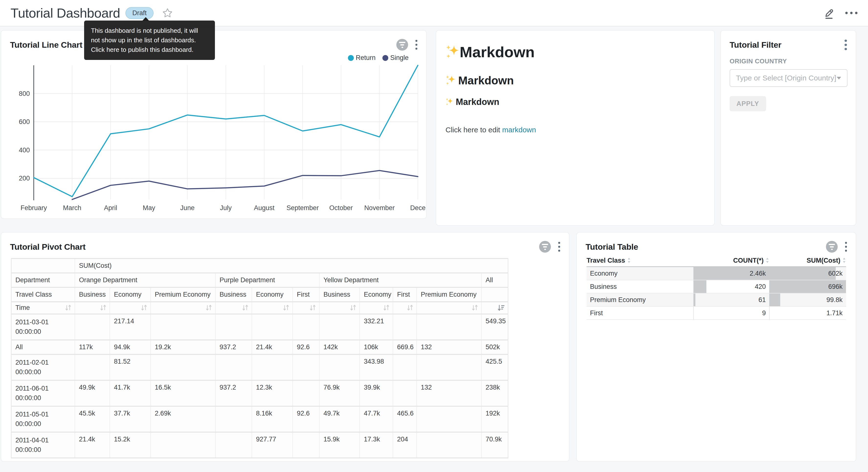 The height and width of the screenshot is (472, 868). What do you see at coordinates (495, 419) in the screenshot?
I see `pivot-value-cell: 192k` at bounding box center [495, 419].